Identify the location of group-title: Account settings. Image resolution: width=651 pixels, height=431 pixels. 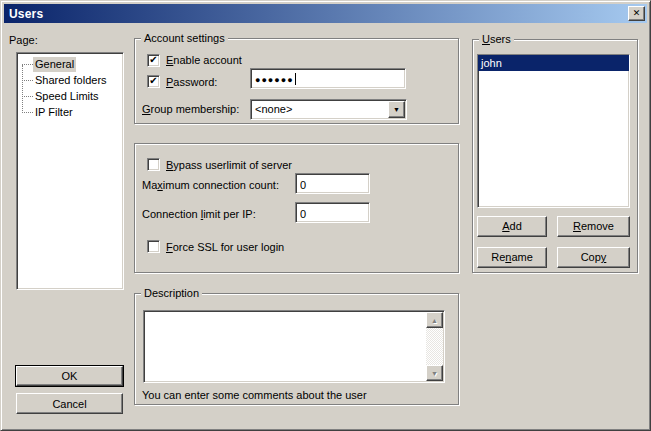
(184, 38).